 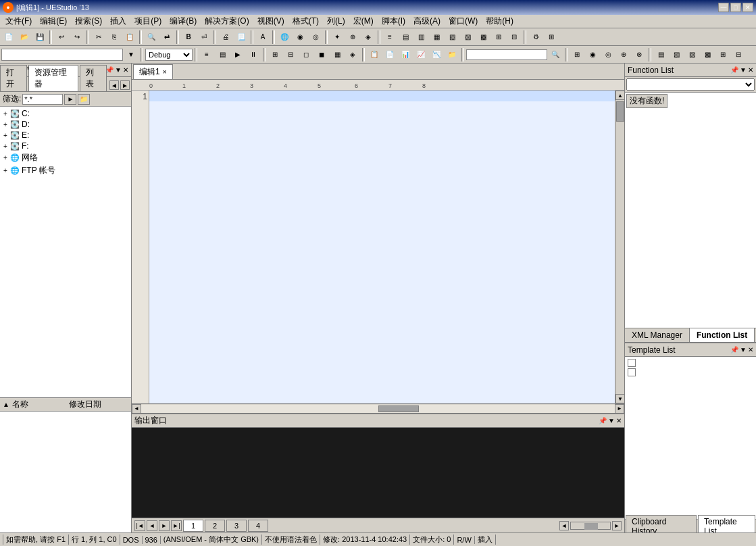 What do you see at coordinates (118, 70) in the screenshot?
I see `workspace-minimize-icon: ▼` at bounding box center [118, 70].